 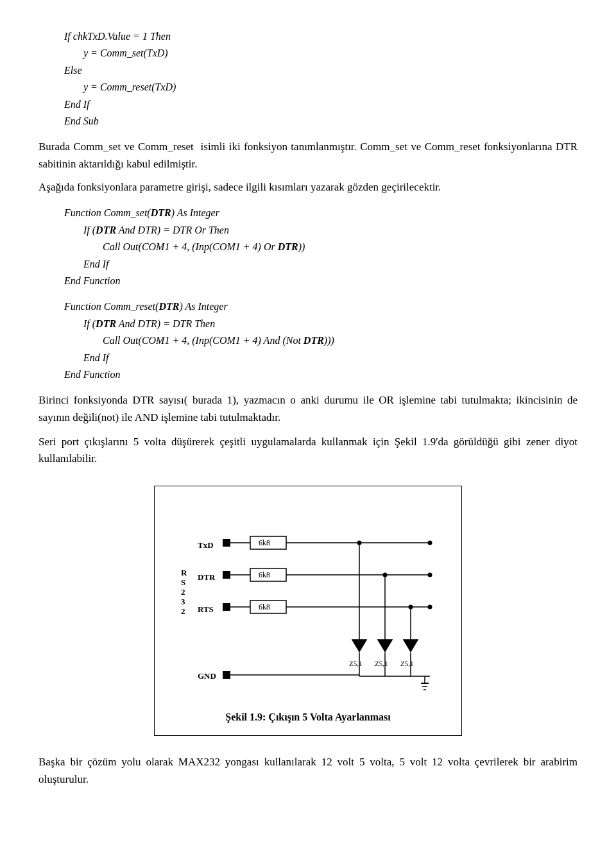 I want to click on rs232-label: R, so click(x=184, y=572).